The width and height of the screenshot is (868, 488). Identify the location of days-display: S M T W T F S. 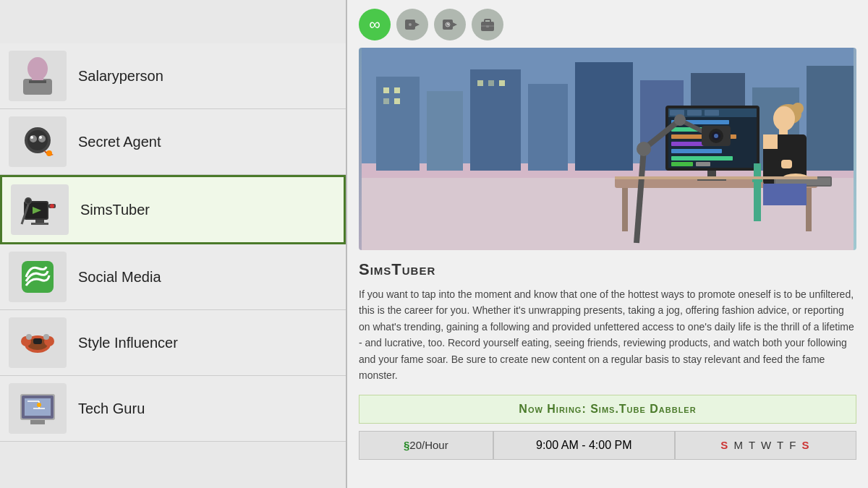
(765, 445).